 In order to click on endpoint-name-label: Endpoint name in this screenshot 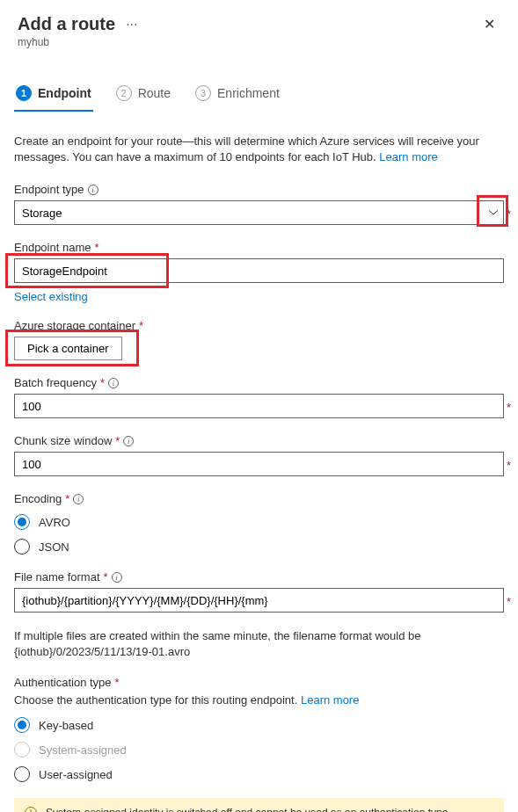, I will do `click(53, 248)`.